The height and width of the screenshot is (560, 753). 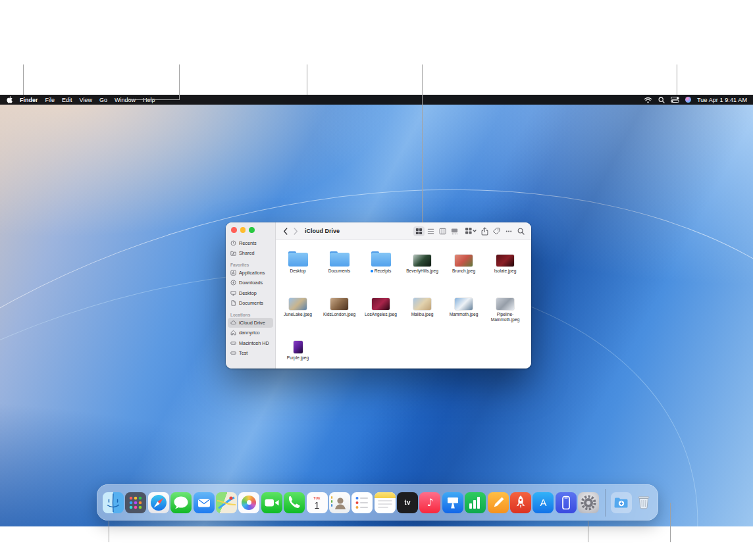 What do you see at coordinates (204, 503) in the screenshot?
I see `dock-mail-icon` at bounding box center [204, 503].